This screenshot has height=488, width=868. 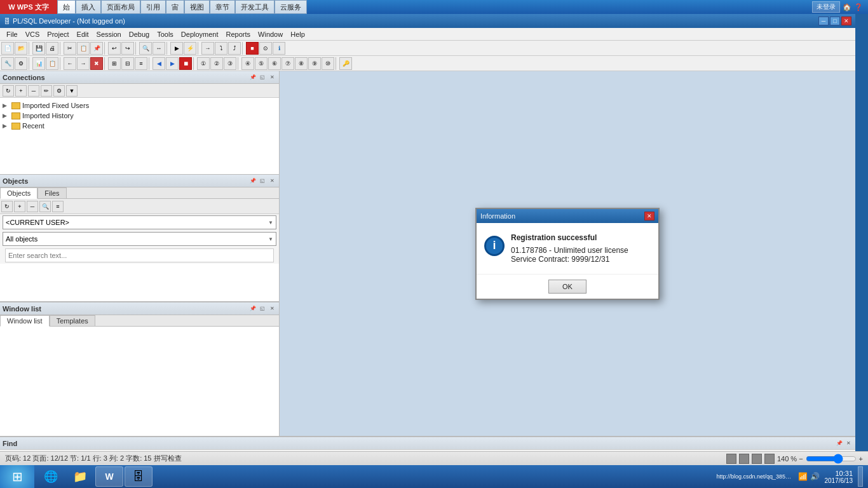 I want to click on tb-btn-print: 🖨, so click(x=52, y=48).